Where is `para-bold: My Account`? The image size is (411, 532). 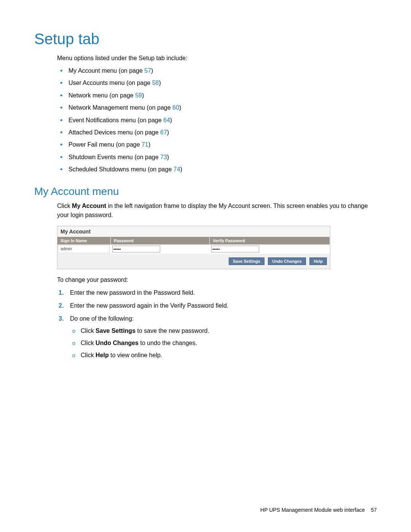
para-bold: My Account is located at coordinates (89, 206).